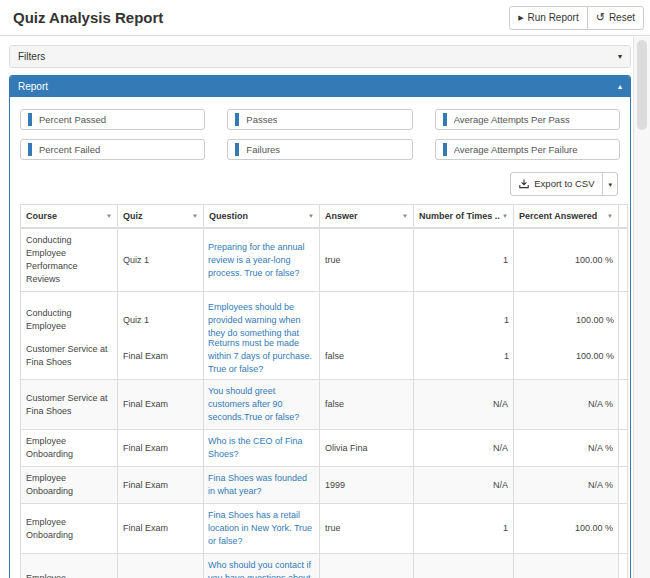 This screenshot has height=578, width=650. I want to click on question-link: Preparing for the annual review is a yea…, so click(262, 260).